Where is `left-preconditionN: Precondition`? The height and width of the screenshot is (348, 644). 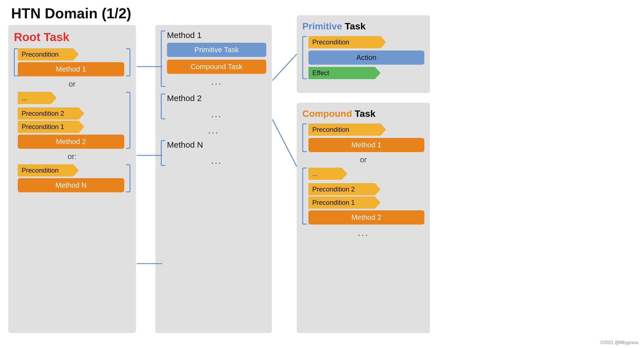 left-preconditionN: Precondition is located at coordinates (48, 170).